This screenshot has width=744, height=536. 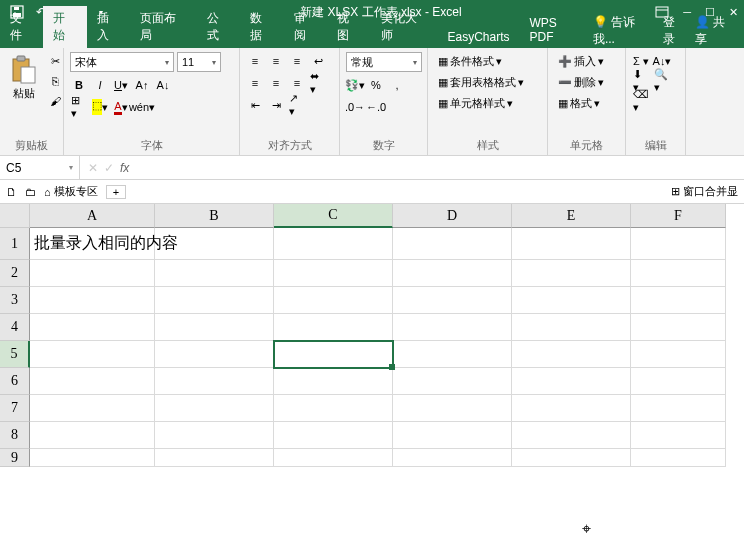 I want to click on add-tab-button: +, so click(x=116, y=192).